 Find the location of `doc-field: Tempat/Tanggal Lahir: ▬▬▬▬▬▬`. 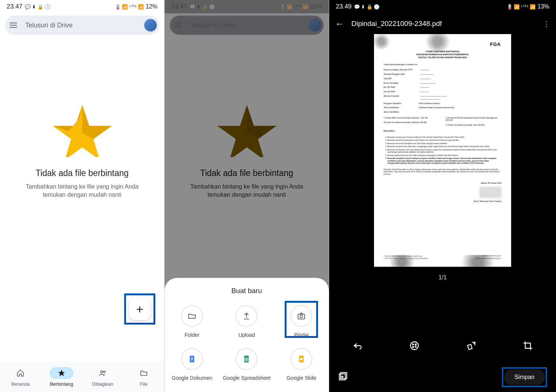

doc-field: Tempat/Tanggal Lahir: ▬▬▬▬▬▬ is located at coordinates (443, 74).